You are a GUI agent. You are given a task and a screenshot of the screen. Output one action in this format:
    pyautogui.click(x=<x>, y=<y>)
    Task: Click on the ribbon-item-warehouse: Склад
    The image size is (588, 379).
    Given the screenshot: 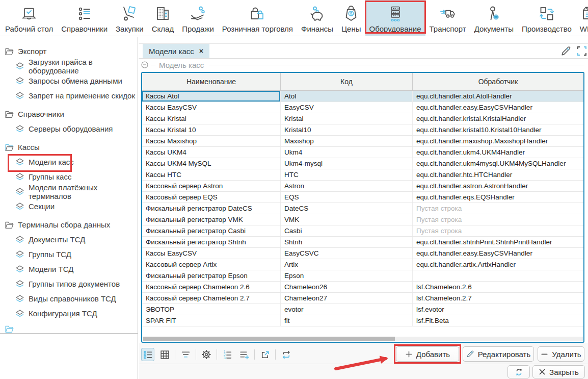 What is the action you would take?
    pyautogui.click(x=163, y=18)
    